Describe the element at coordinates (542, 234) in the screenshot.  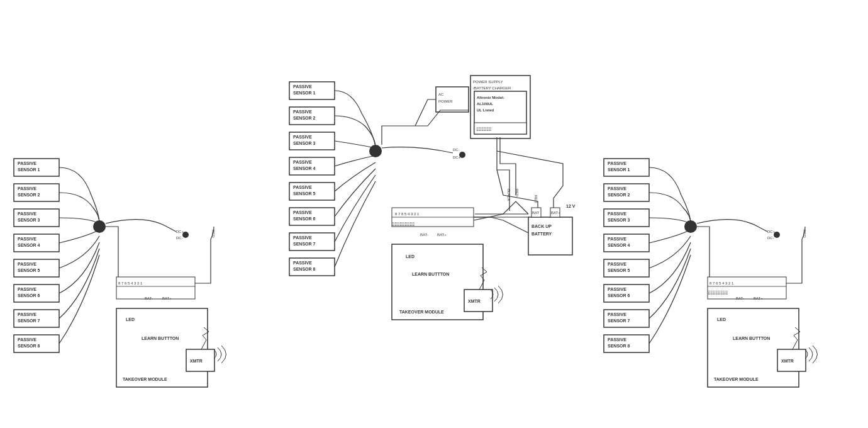
I see `svg-text: BATTERY` at that location.